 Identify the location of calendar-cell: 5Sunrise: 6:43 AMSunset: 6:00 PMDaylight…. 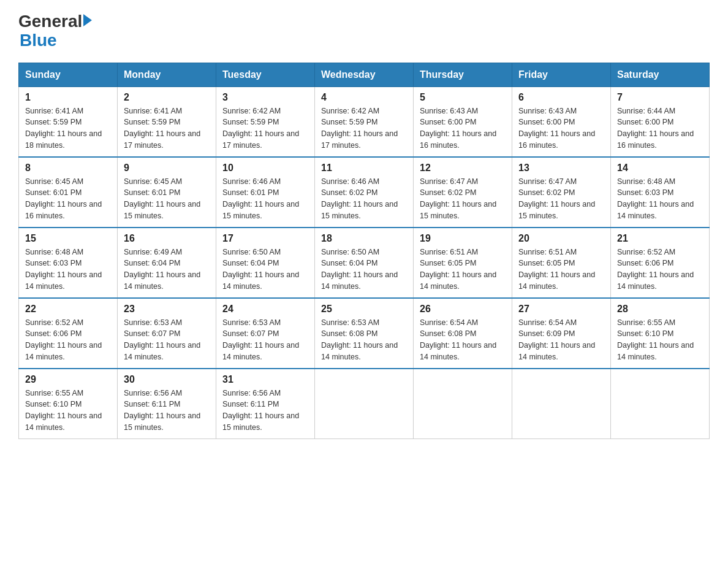
(463, 121).